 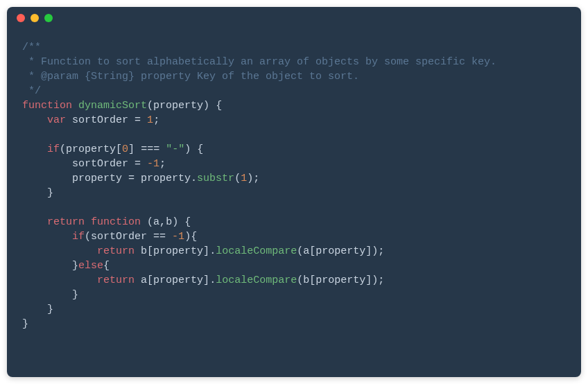 I want to click on keyword-else: else, so click(x=91, y=266).